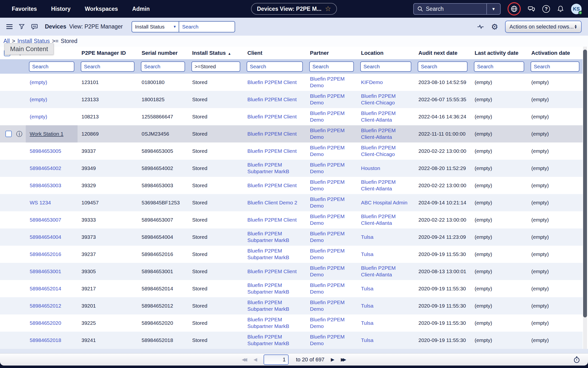  Describe the element at coordinates (45, 151) in the screenshot. I see `device-name-link: 58984653005` at that location.